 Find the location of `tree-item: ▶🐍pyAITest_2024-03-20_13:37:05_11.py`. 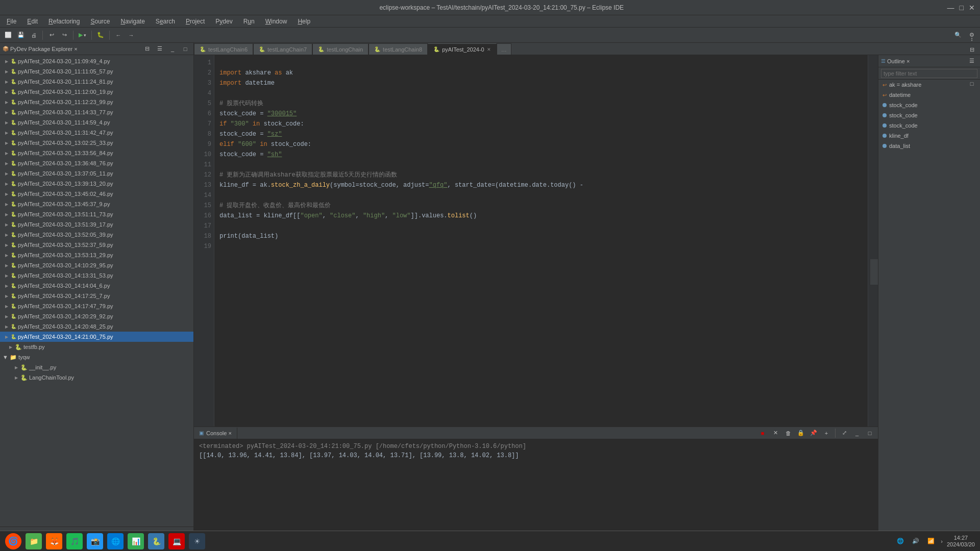

tree-item: ▶🐍pyAITest_2024-03-20_13:37:05_11.py is located at coordinates (97, 173).